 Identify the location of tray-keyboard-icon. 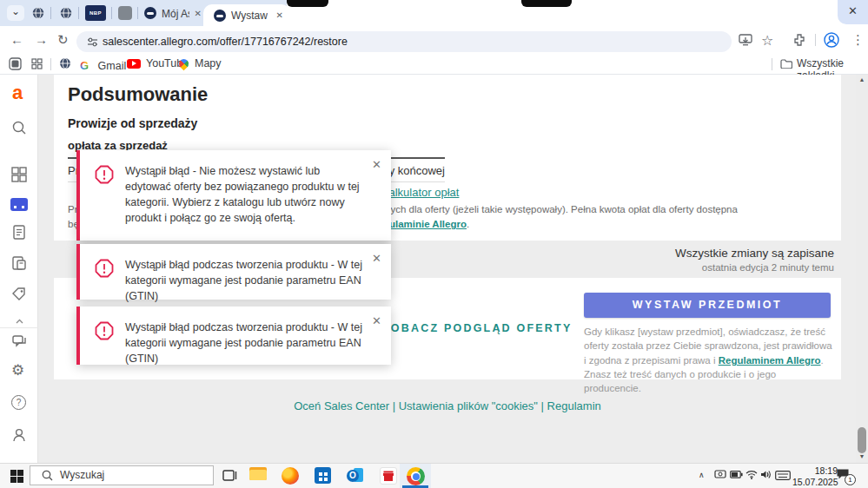
(783, 476).